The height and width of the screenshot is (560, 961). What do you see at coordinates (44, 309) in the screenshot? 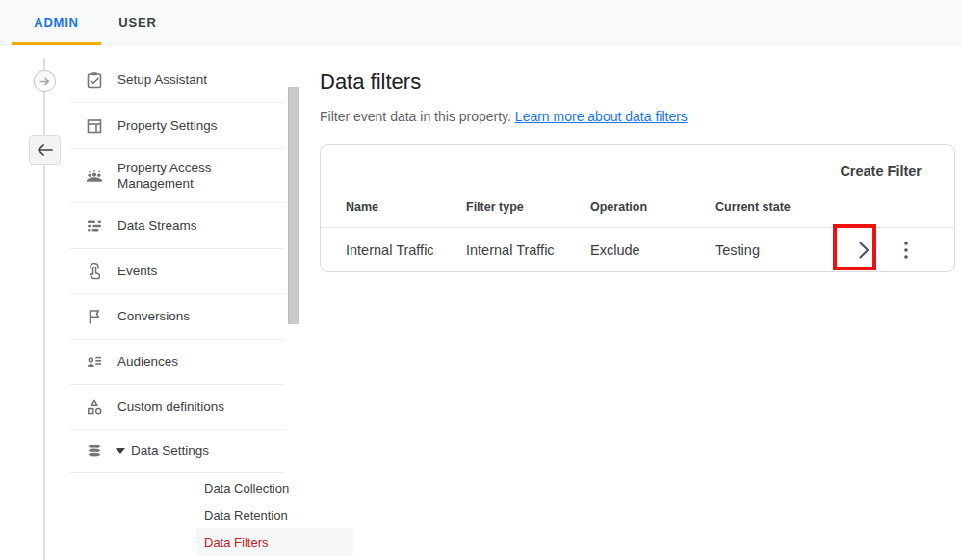
I see `stepper-rail` at bounding box center [44, 309].